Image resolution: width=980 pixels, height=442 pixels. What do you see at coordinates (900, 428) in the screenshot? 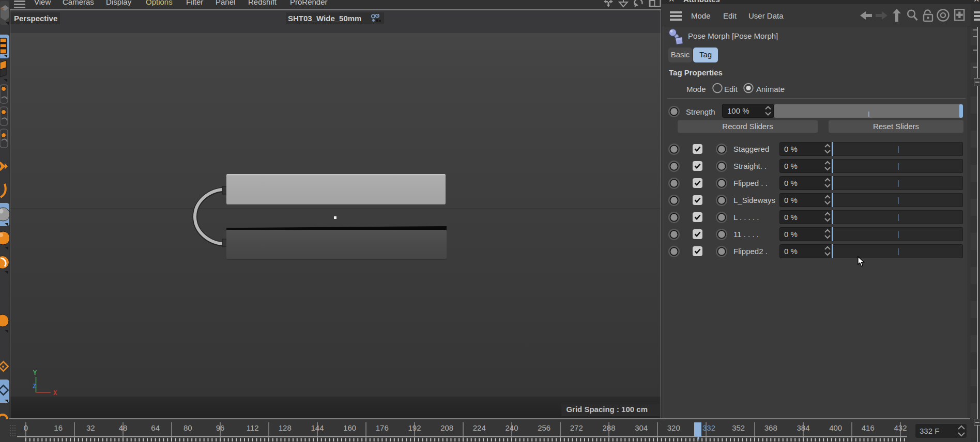
I see `svg-text: 432` at bounding box center [900, 428].